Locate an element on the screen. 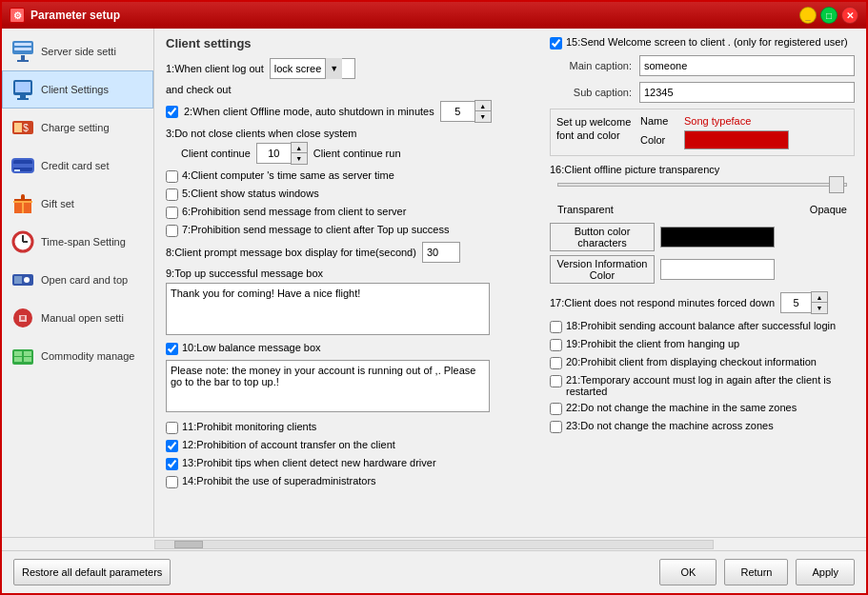  item9-textarea is located at coordinates (328, 308).